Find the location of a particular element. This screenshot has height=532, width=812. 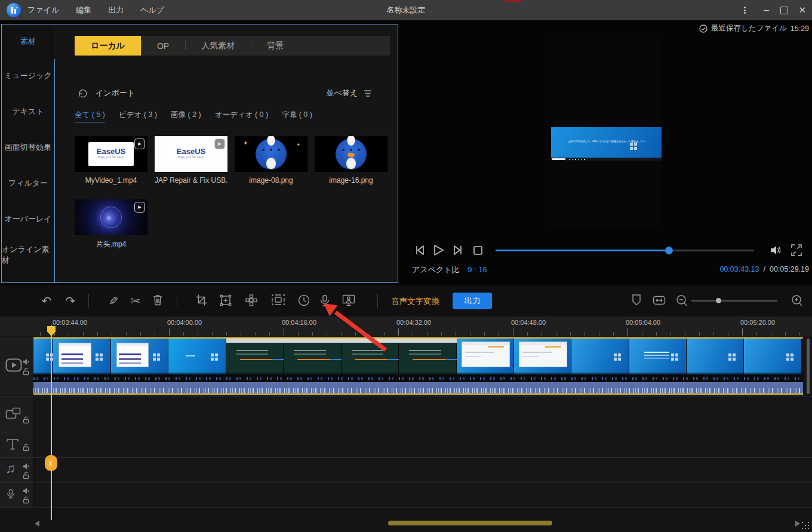

minimize-button: – is located at coordinates (767, 10).